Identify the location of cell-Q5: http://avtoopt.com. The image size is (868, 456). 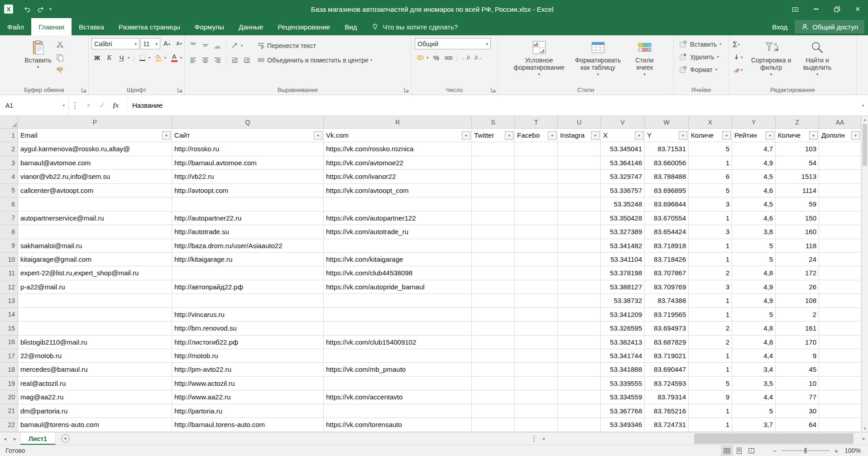
(248, 191).